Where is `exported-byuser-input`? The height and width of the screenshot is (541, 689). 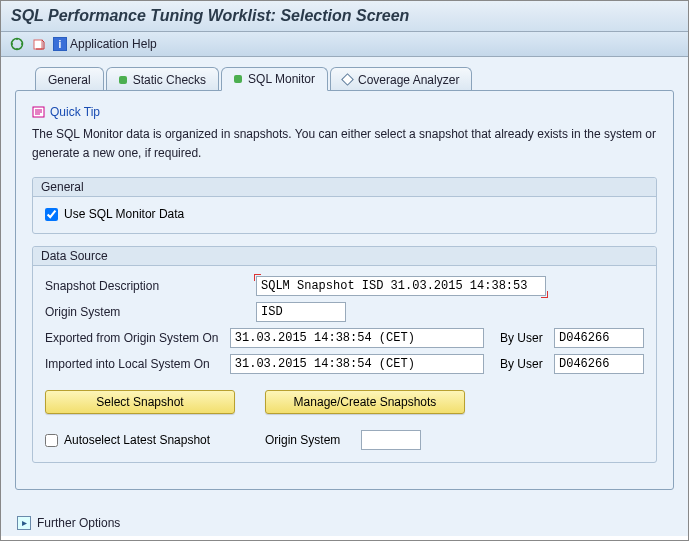 exported-byuser-input is located at coordinates (599, 338).